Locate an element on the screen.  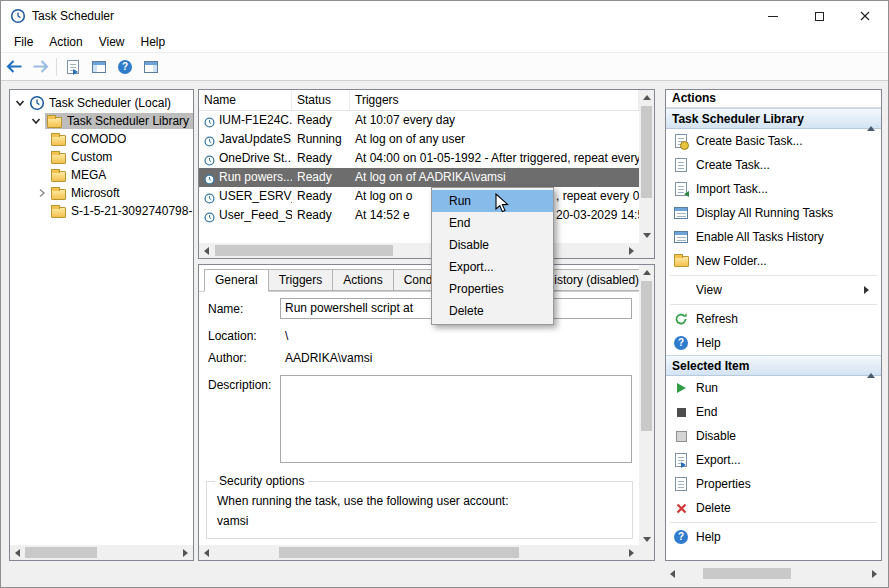
tasks-history-icon is located at coordinates (681, 237).